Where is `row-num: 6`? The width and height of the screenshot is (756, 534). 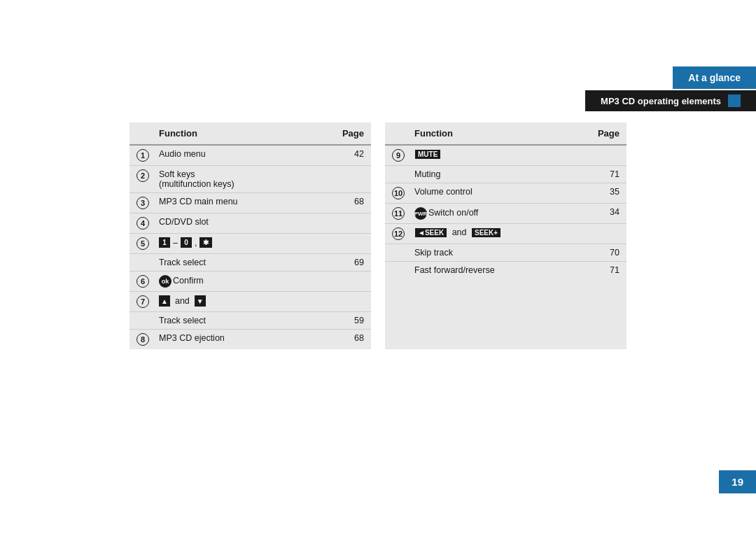 row-num: 6 is located at coordinates (141, 281).